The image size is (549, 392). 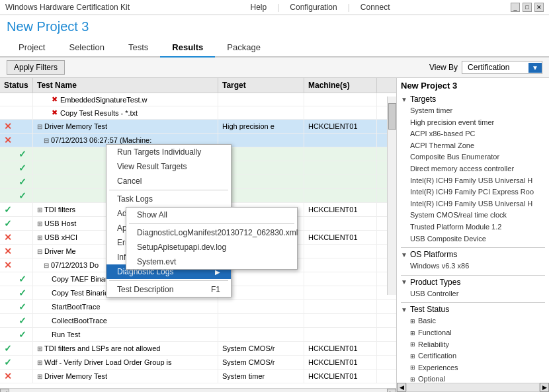 What do you see at coordinates (126, 112) in the screenshot?
I see `name-cell: ✖Copy Test Results - *.txt` at bounding box center [126, 112].